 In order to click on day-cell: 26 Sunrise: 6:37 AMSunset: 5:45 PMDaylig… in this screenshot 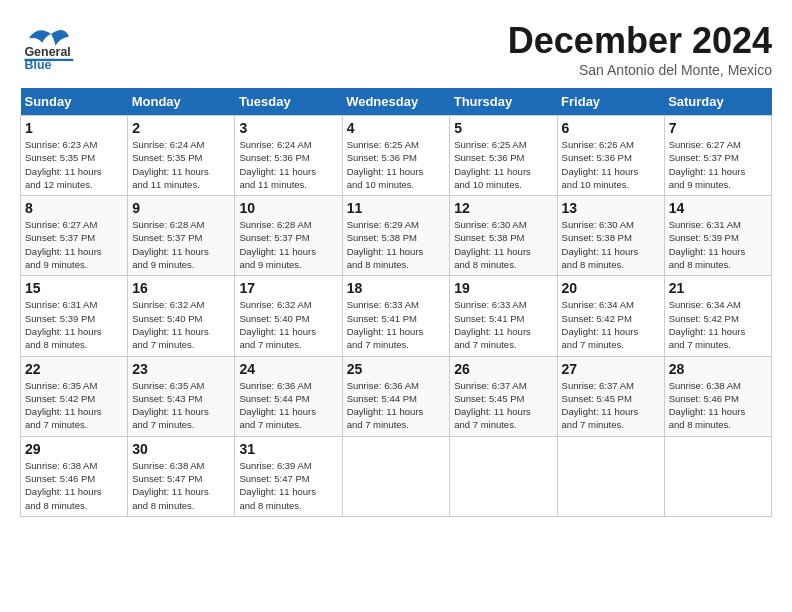, I will do `click(504, 396)`.